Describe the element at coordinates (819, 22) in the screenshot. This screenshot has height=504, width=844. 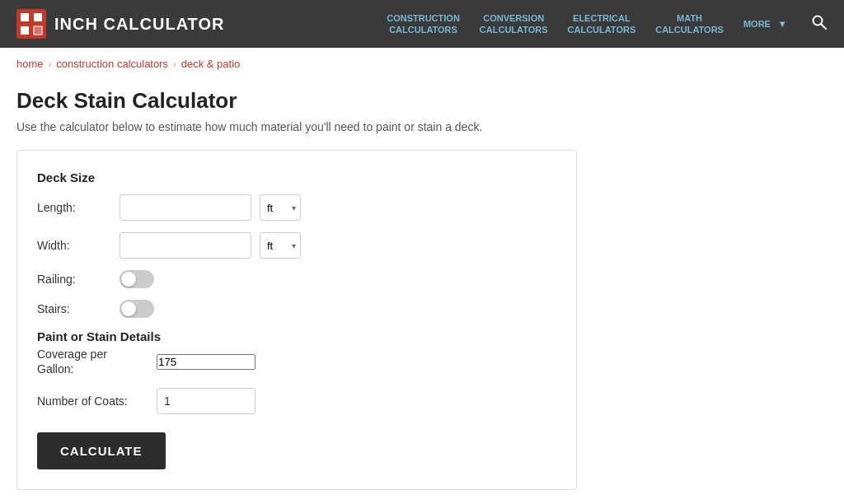
I see `search-icon` at that location.